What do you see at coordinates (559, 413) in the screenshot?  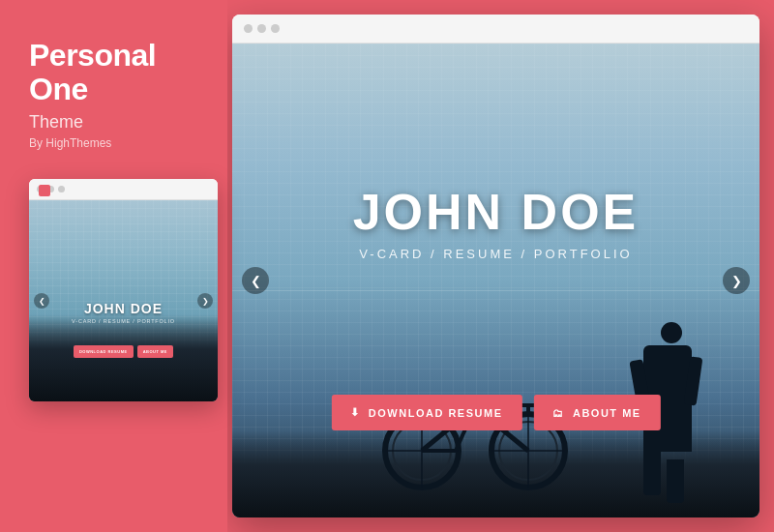 I see `about-icon: 🗂` at bounding box center [559, 413].